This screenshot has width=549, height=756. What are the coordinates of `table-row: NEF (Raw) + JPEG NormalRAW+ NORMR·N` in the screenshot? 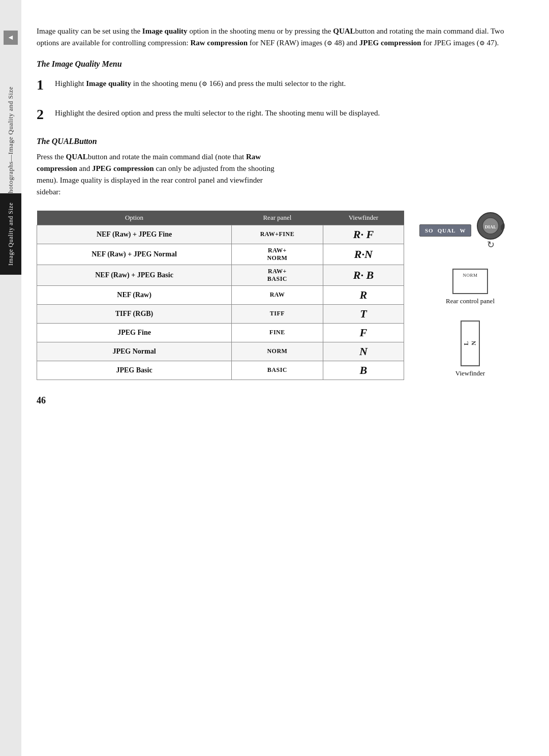 It's located at (221, 254).